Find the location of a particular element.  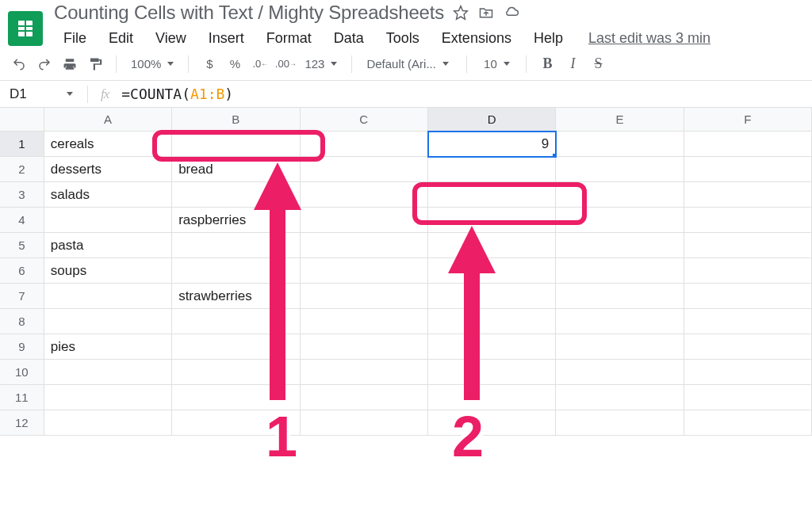

cell-C2 is located at coordinates (365, 170).